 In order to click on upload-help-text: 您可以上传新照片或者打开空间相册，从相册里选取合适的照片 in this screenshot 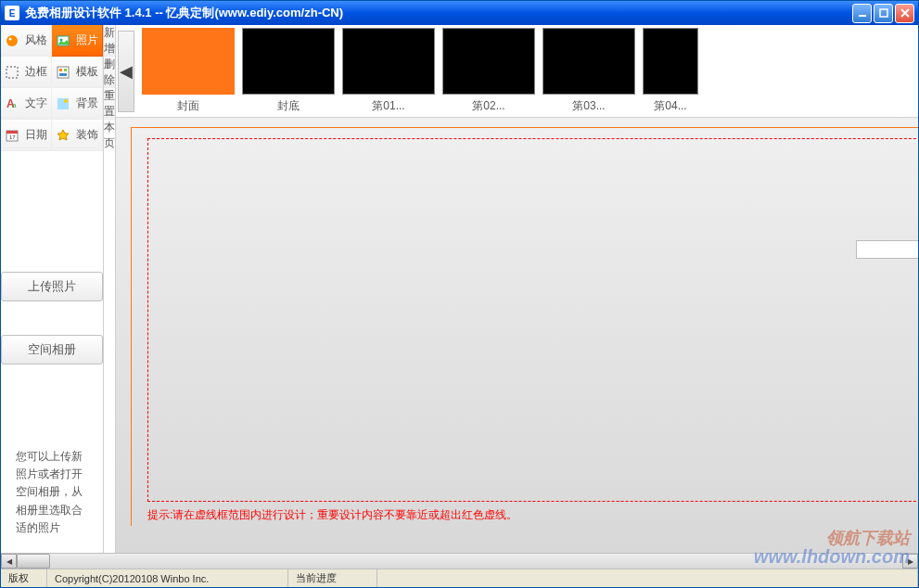, I will do `click(52, 492)`.